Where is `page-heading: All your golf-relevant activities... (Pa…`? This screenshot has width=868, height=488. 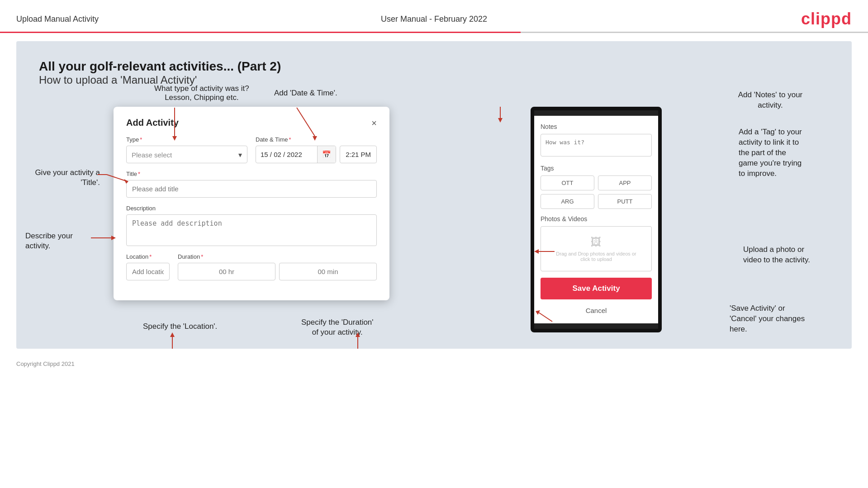
page-heading: All your golf-relevant activities... (Pa… is located at coordinates (434, 73).